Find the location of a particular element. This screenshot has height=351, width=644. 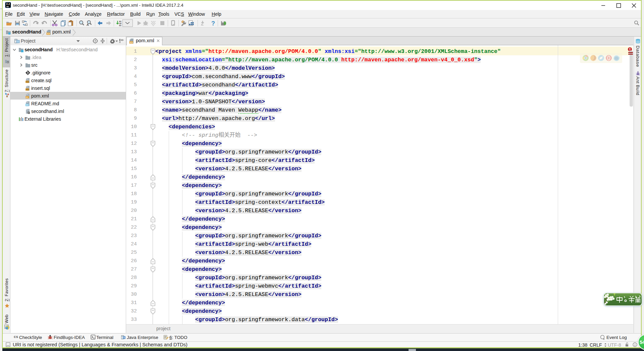

svg-text: 01 is located at coordinates (120, 25).